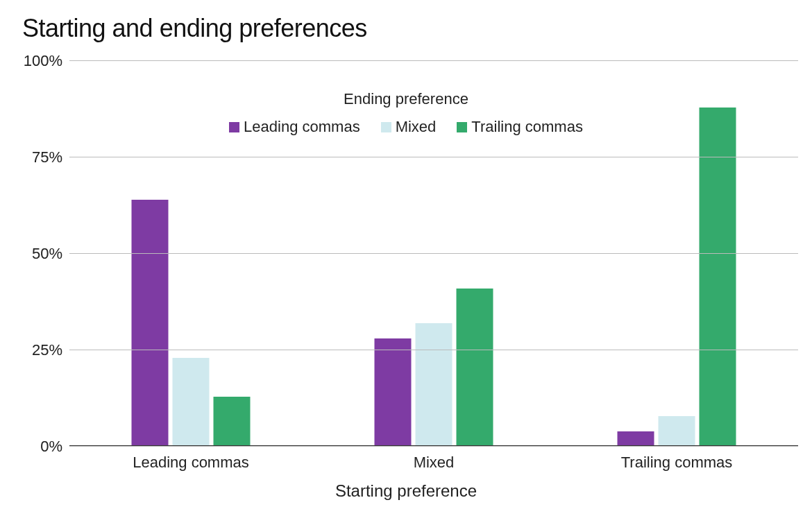  Describe the element at coordinates (406, 28) in the screenshot. I see `chart-title: Starting and ending preferences` at that location.